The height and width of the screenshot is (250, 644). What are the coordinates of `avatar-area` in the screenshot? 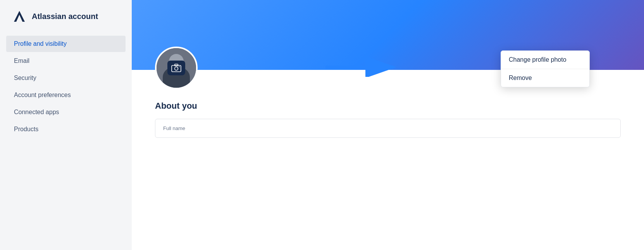 It's located at (176, 68).